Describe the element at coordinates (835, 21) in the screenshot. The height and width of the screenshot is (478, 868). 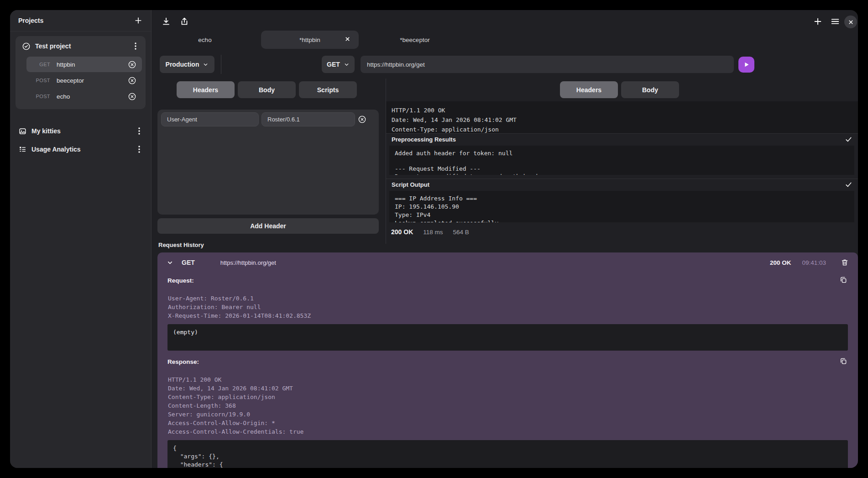
I see `menu-button` at that location.